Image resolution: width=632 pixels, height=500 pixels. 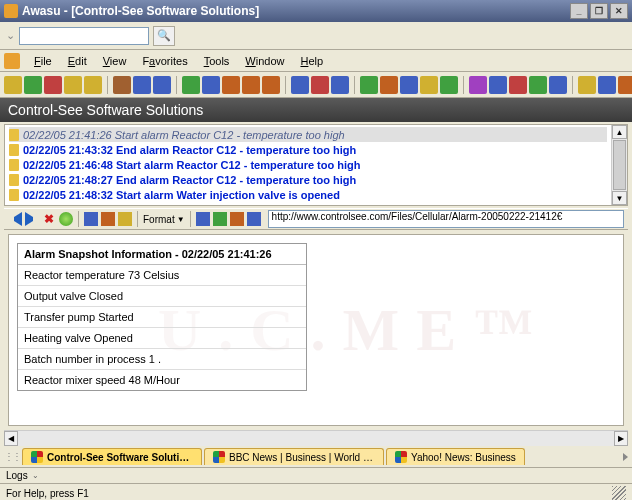 What do you see at coordinates (219, 457) in the screenshot?
I see `feed-tab-icon` at bounding box center [219, 457].